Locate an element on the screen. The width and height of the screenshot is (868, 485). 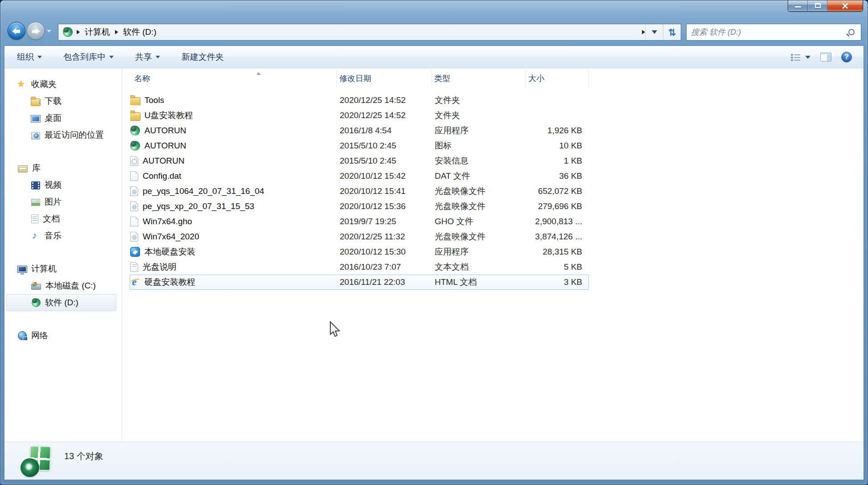
breadcrumb-segment: 计算机 is located at coordinates (94, 32).